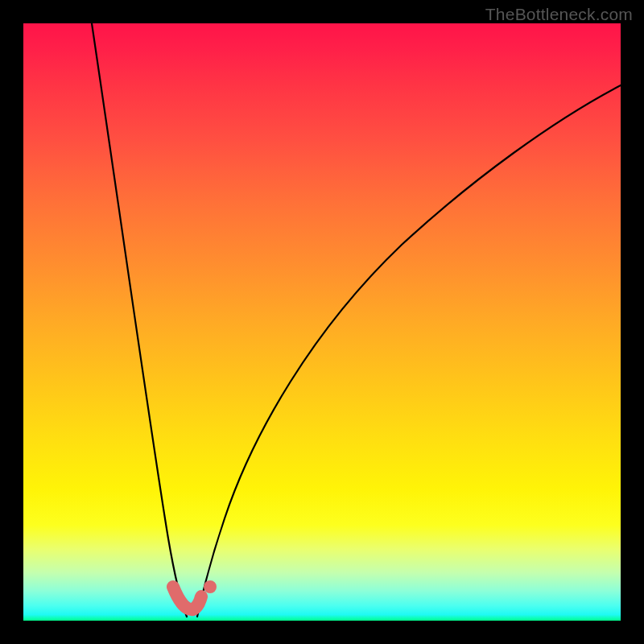  What do you see at coordinates (559, 14) in the screenshot?
I see `watermark-text: TheBottleneck.com` at bounding box center [559, 14].